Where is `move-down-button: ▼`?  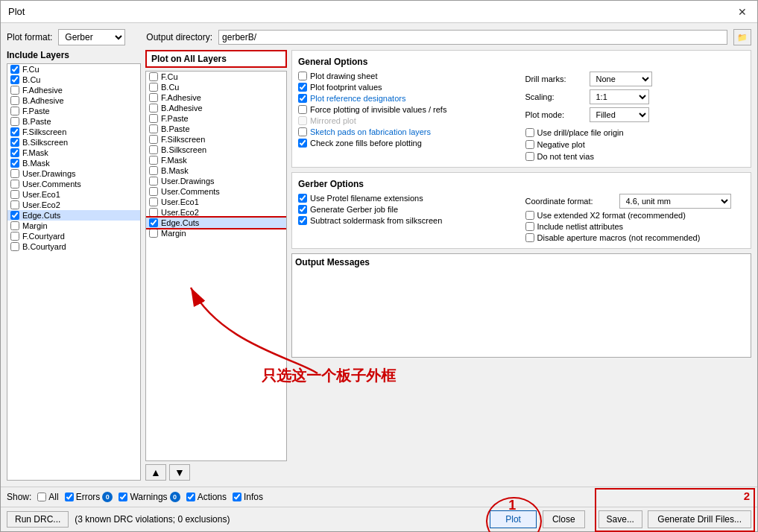 move-down-button: ▼ is located at coordinates (180, 472).